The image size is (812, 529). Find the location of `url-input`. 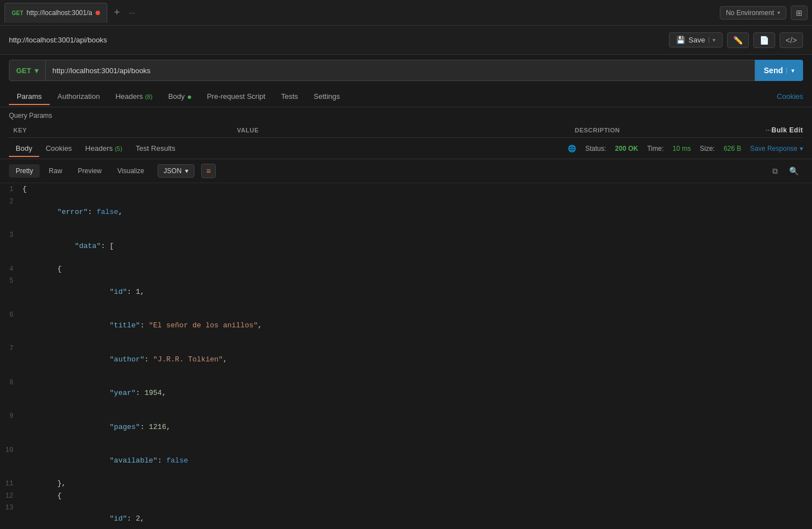

url-input is located at coordinates (400, 70).